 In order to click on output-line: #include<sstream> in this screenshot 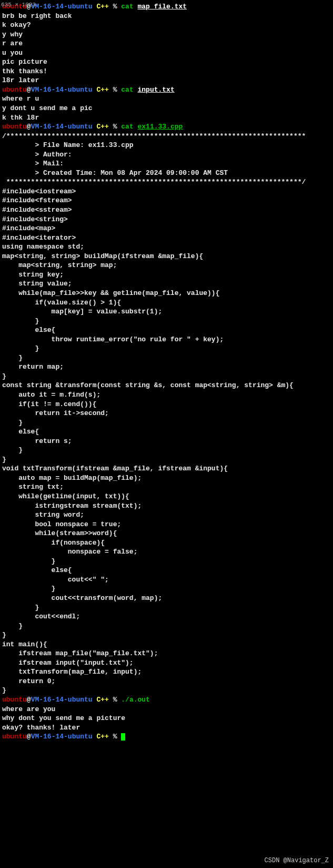, I will do `click(166, 210)`.